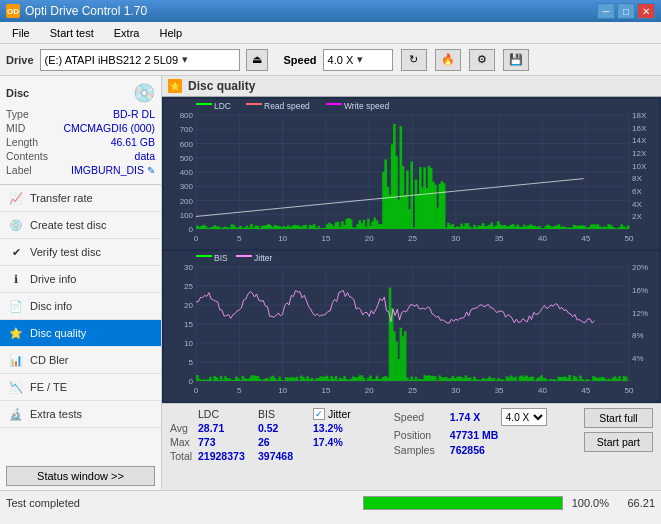 This screenshot has height=524, width=661. Describe the element at coordinates (16, 128) in the screenshot. I see `mid-label: MID` at that location.